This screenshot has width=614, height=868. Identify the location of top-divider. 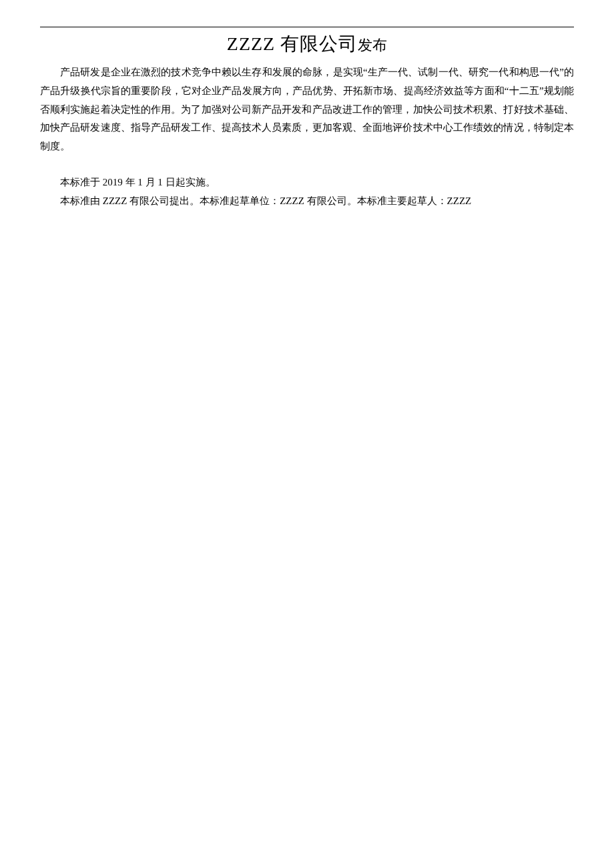
(307, 27).